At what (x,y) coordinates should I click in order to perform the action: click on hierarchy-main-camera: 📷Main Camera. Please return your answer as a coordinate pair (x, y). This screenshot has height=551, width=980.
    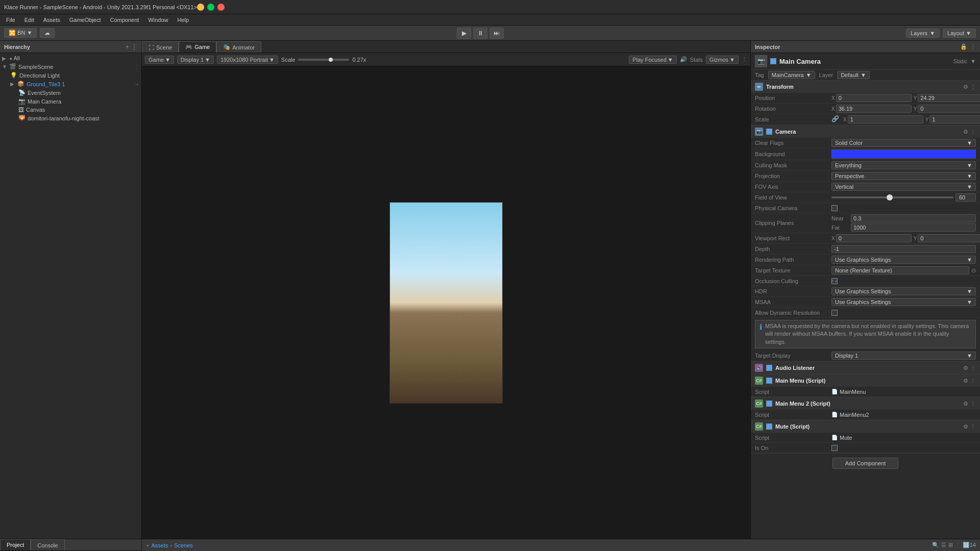
    Looking at the image, I should click on (70, 101).